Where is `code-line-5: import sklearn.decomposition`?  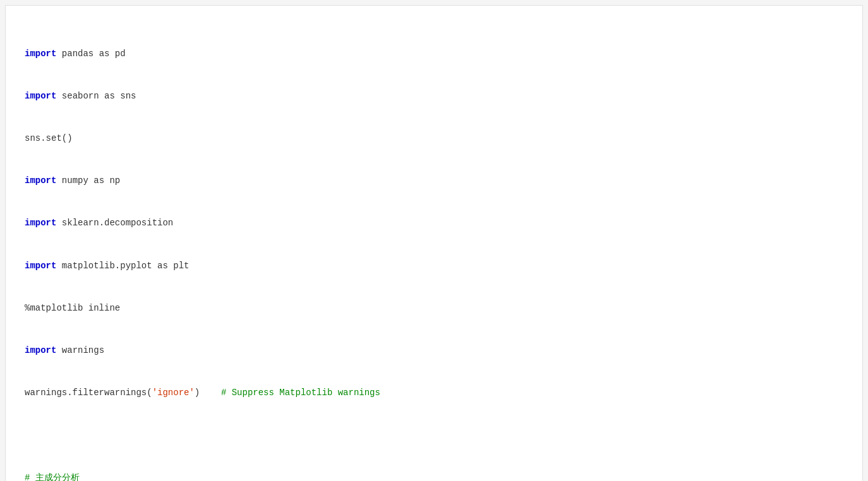
code-line-5: import sklearn.decomposition is located at coordinates (434, 223).